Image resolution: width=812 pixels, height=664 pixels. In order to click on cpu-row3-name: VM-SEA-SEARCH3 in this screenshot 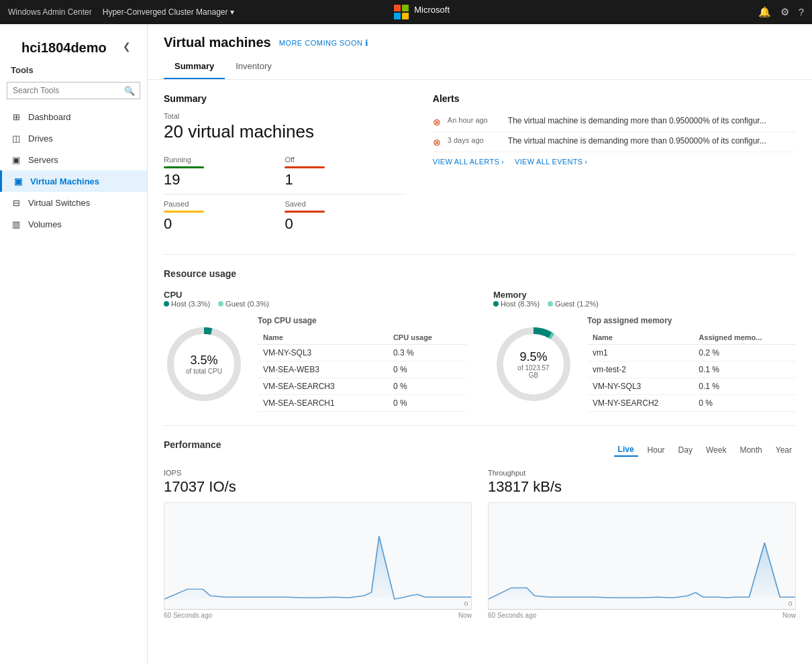, I will do `click(323, 386)`.